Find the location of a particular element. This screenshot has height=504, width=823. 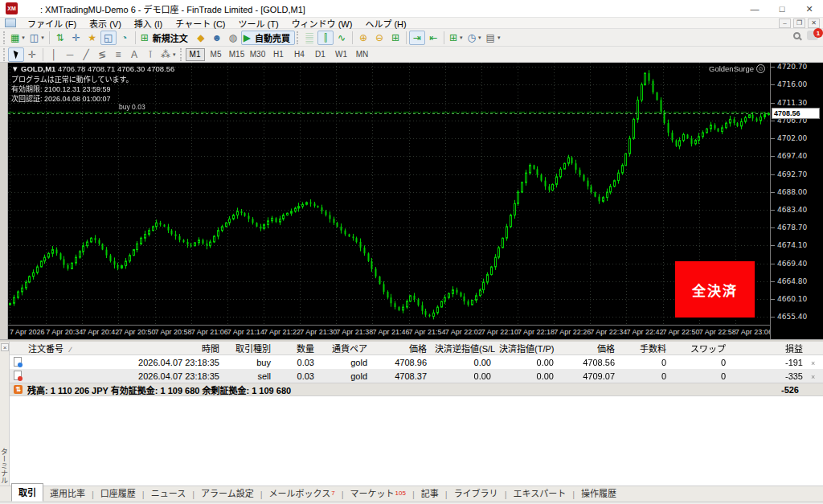

menu-item-2: 挿入 (I) is located at coordinates (148, 23).